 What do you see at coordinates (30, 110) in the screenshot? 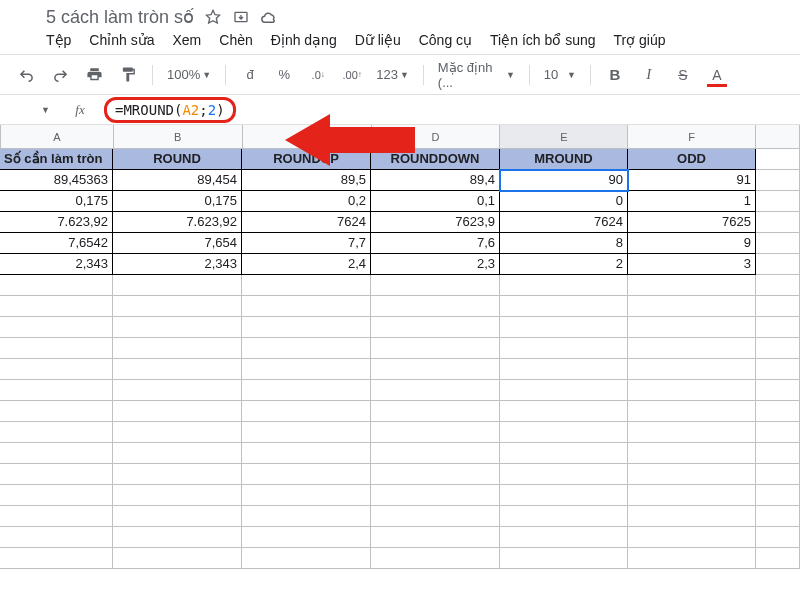
I see `name-box: ▼` at bounding box center [30, 110].